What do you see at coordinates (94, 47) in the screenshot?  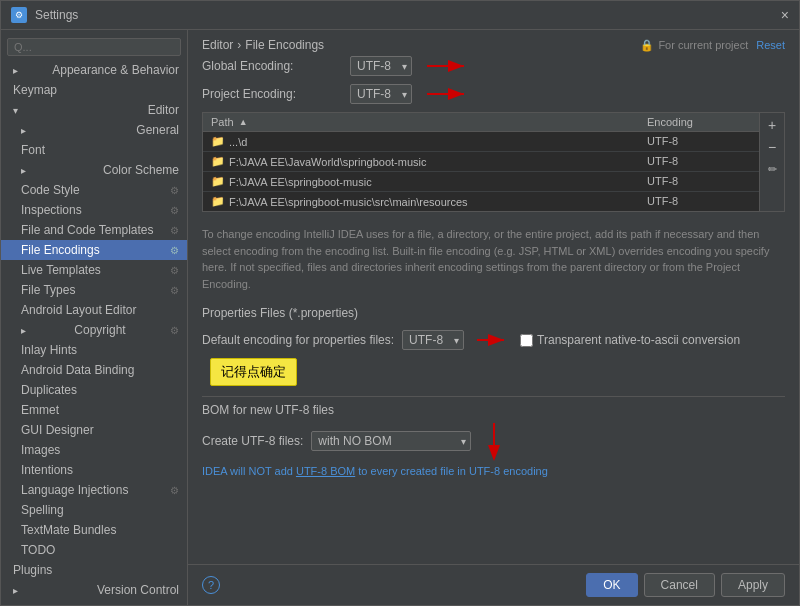 I see `sidebar-search-container` at bounding box center [94, 47].